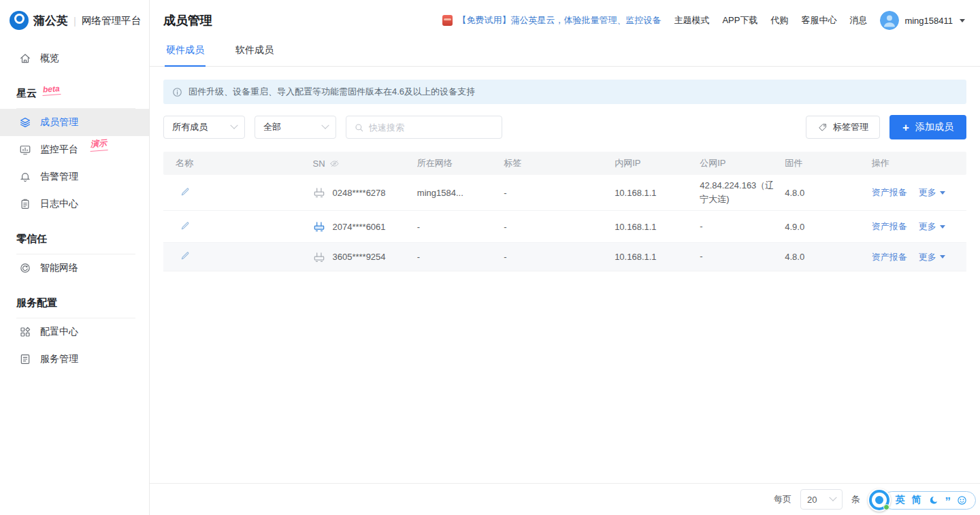 The image size is (980, 515). Describe the element at coordinates (928, 127) in the screenshot. I see `add-member-button: + 添加成员` at that location.